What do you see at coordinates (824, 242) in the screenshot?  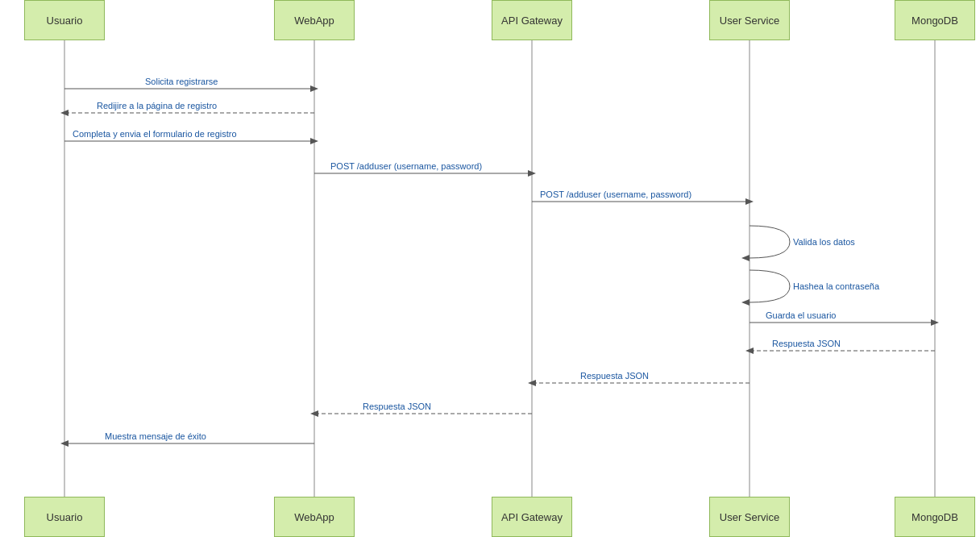 I see `svg-text: Valida los datos` at bounding box center [824, 242].